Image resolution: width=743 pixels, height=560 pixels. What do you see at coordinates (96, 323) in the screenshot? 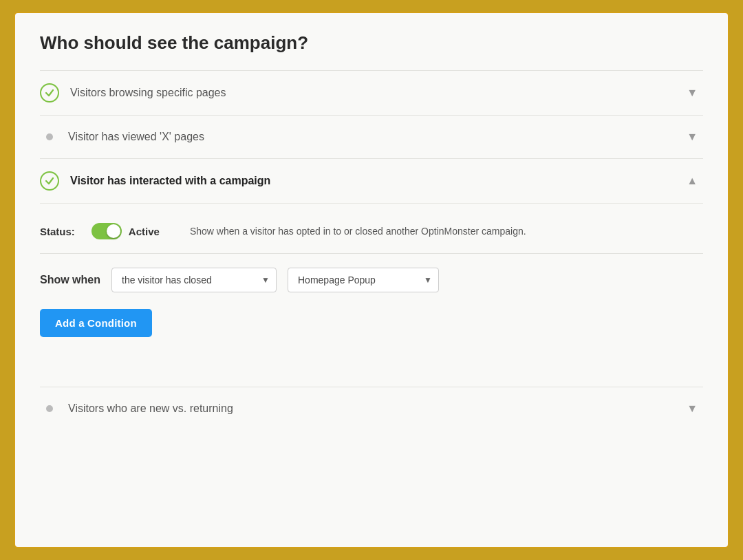
I see `add-condition-button: Add a Condition` at bounding box center [96, 323].